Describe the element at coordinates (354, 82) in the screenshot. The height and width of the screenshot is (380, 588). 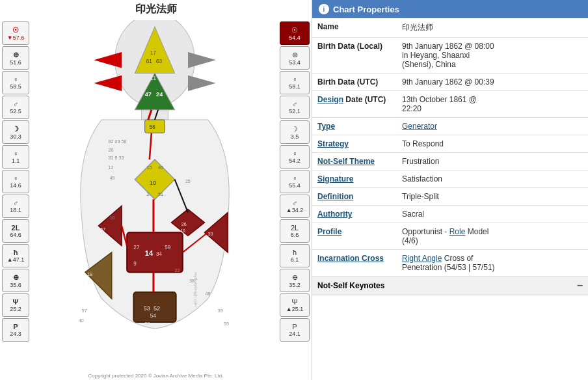
I see `prop-label: Birth Data (UTC)` at that location.